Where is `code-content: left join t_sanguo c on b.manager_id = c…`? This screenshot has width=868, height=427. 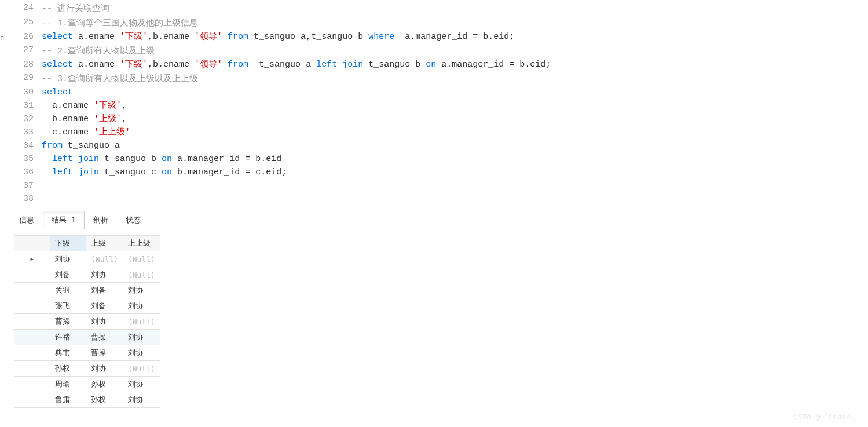
code-content: left join t_sanguo c on b.manager_id = c… is located at coordinates (455, 173).